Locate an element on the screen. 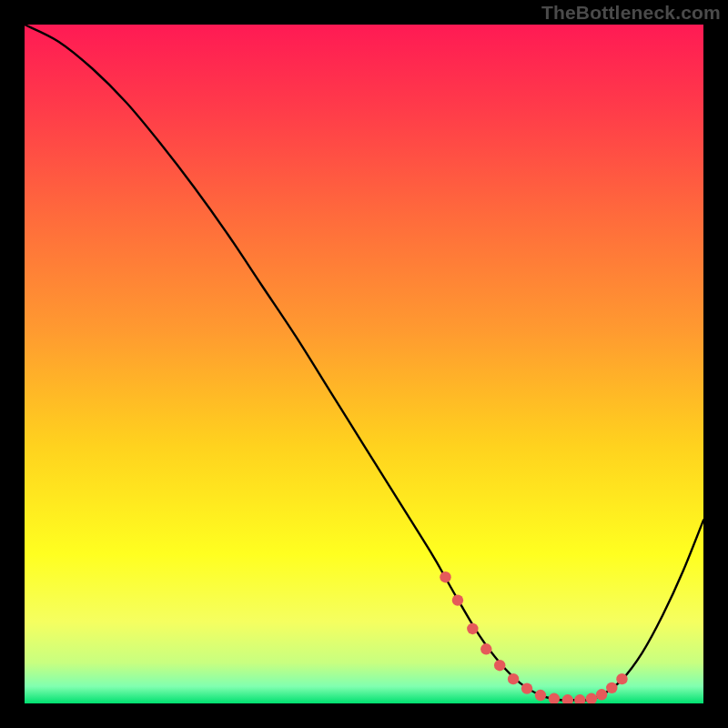 The image size is (728, 728). watermark-text: TheBottleneck.com is located at coordinates (632, 13).